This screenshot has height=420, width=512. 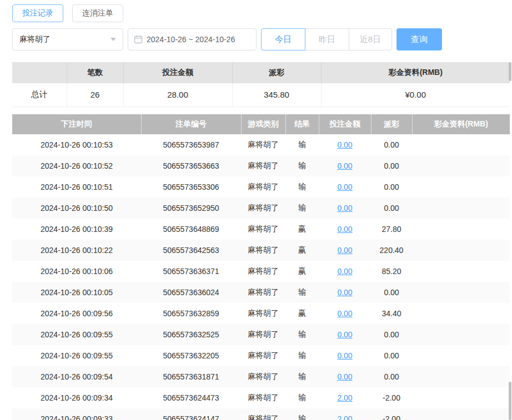 I want to click on summary-total-bet-amount: 28.00, so click(x=178, y=95).